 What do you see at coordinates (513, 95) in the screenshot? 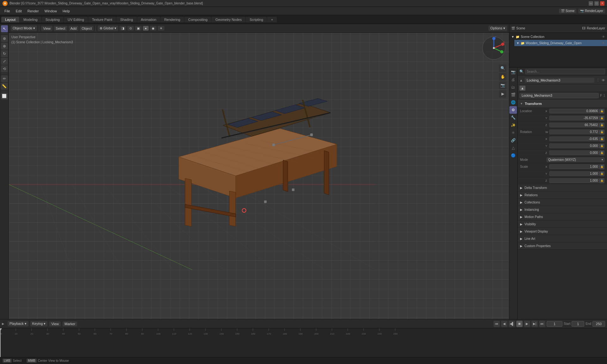
I see `props-icon-scene: 🎬` at bounding box center [513, 95].